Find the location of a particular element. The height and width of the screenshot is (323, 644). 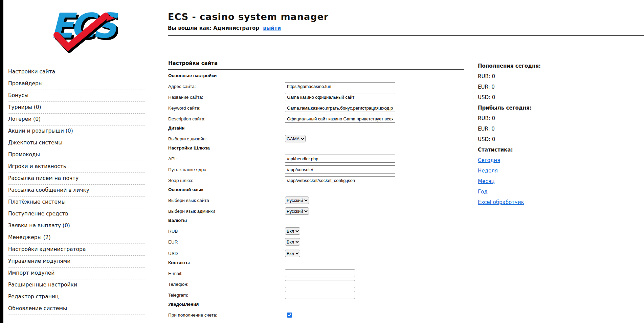

field-label: USD is located at coordinates (227, 254).